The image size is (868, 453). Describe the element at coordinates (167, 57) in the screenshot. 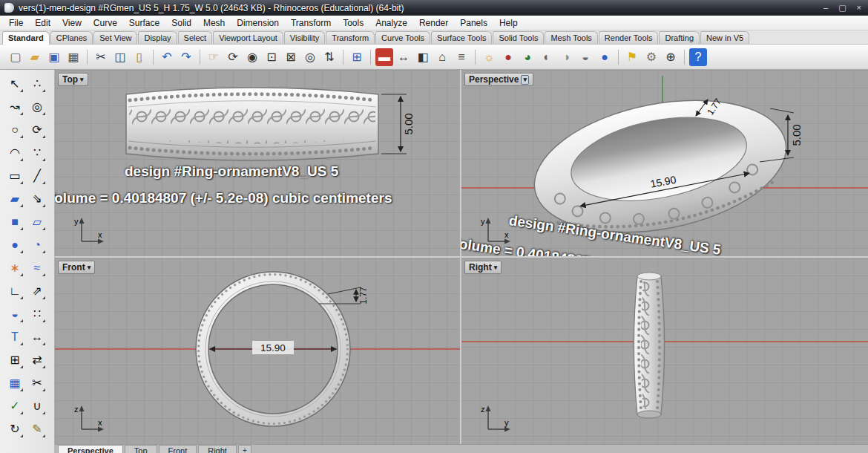

I see `undo-icon: ↶` at that location.